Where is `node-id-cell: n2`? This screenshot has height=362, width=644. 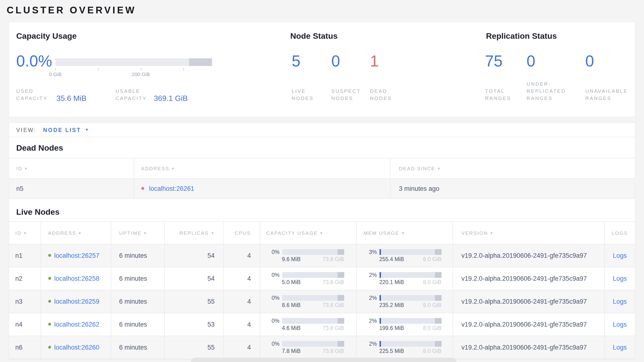
node-id-cell: n2 is located at coordinates (25, 279).